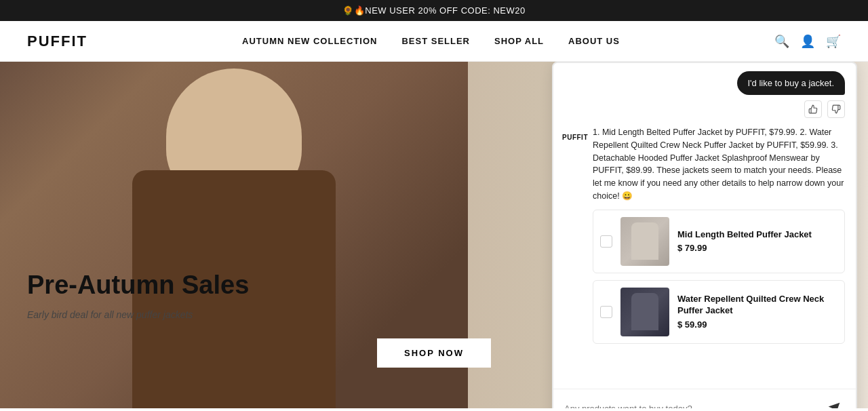  I want to click on thumbs-down-icon, so click(836, 109).